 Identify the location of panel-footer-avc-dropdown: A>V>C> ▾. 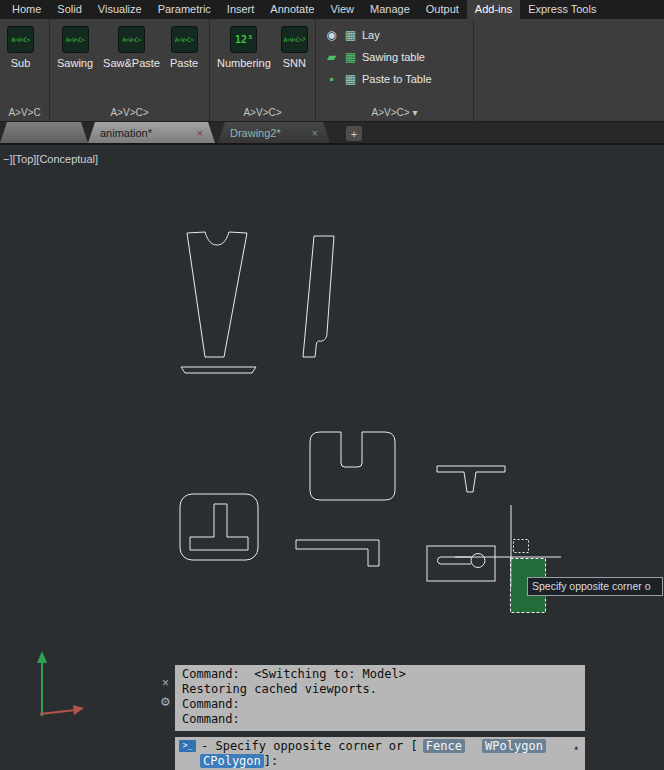
(394, 113).